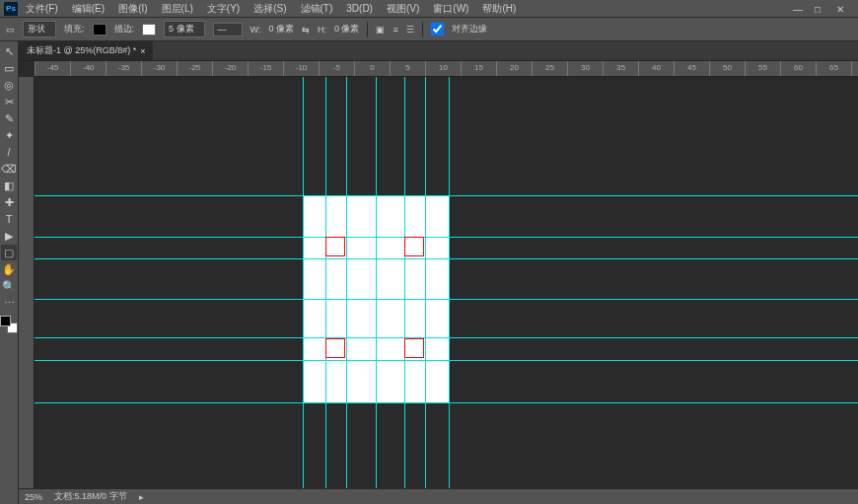 This screenshot has width=858, height=504. Describe the element at coordinates (86, 51) in the screenshot. I see `doc-tab: 未标题-1 @ 25%(RGB/8#) * ×` at that location.